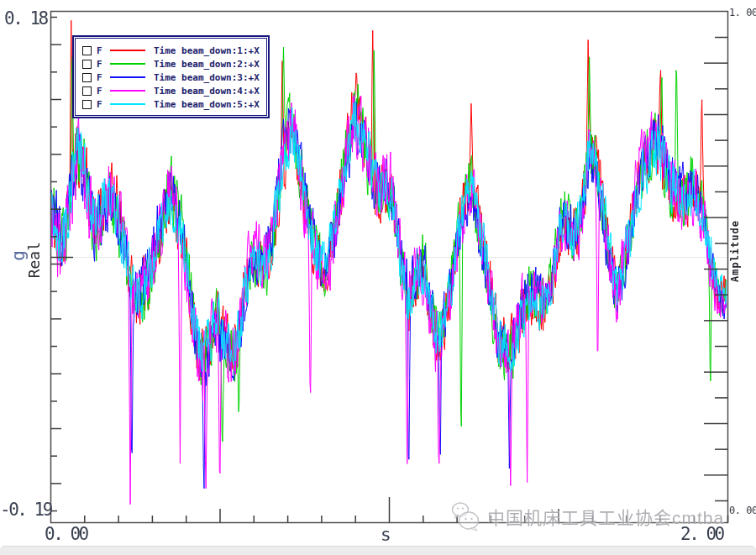 This screenshot has width=756, height=555. I want to click on x-axis-min-tick-label: 0. 00, so click(66, 534).